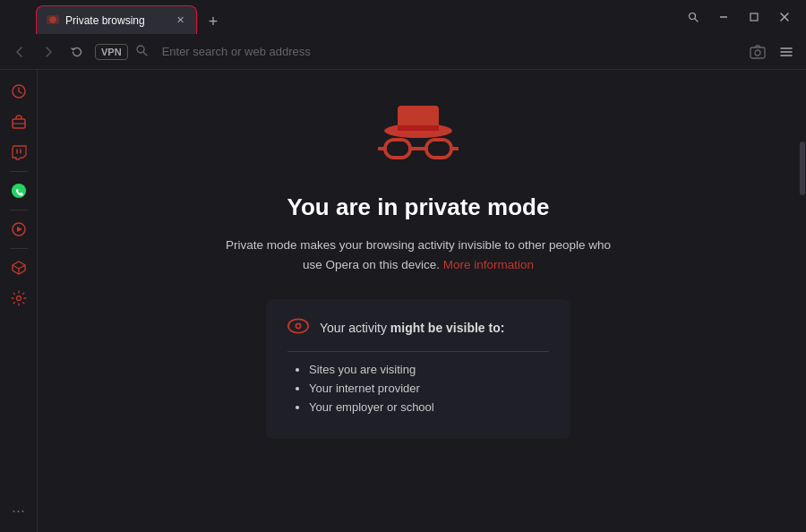 The width and height of the screenshot is (806, 532). What do you see at coordinates (754, 17) in the screenshot?
I see `restore-icon` at bounding box center [754, 17].